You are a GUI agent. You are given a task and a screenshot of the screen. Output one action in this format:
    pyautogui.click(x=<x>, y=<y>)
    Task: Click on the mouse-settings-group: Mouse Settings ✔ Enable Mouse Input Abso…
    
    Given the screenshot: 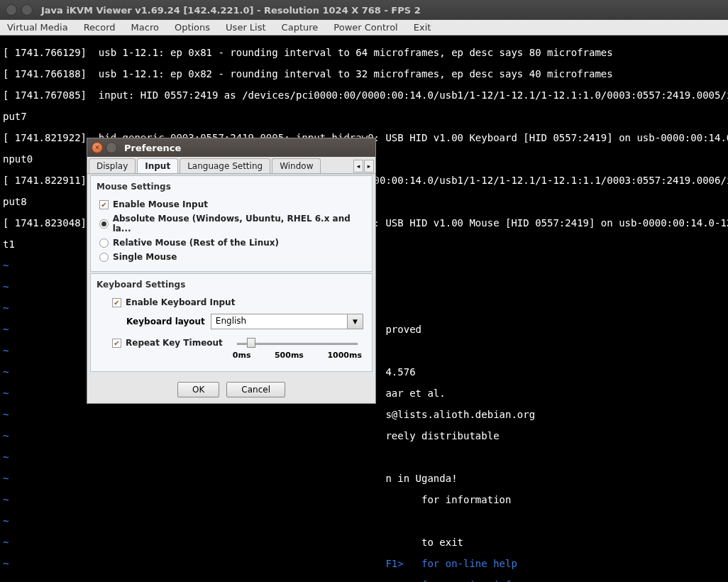 What is the action you would take?
    pyautogui.click(x=231, y=224)
    